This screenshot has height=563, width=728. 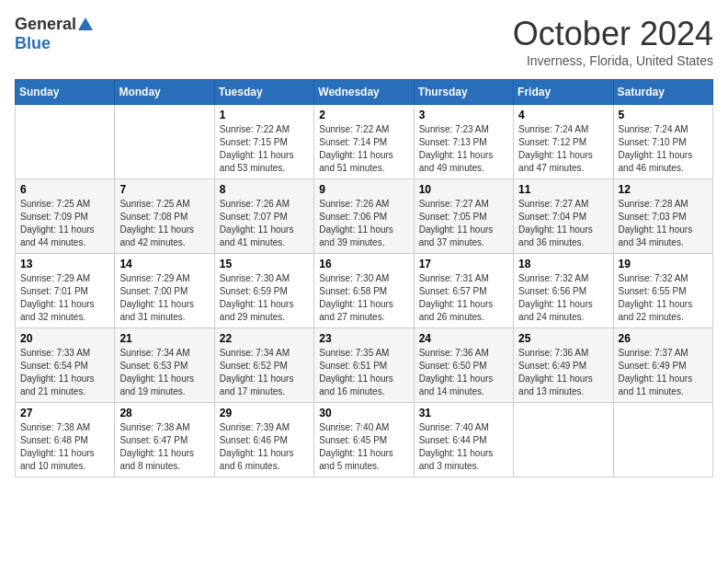 I want to click on day-info: Sunrise: 7:25 AMSunset: 7:09 PMDaylight:…, so click(x=64, y=224).